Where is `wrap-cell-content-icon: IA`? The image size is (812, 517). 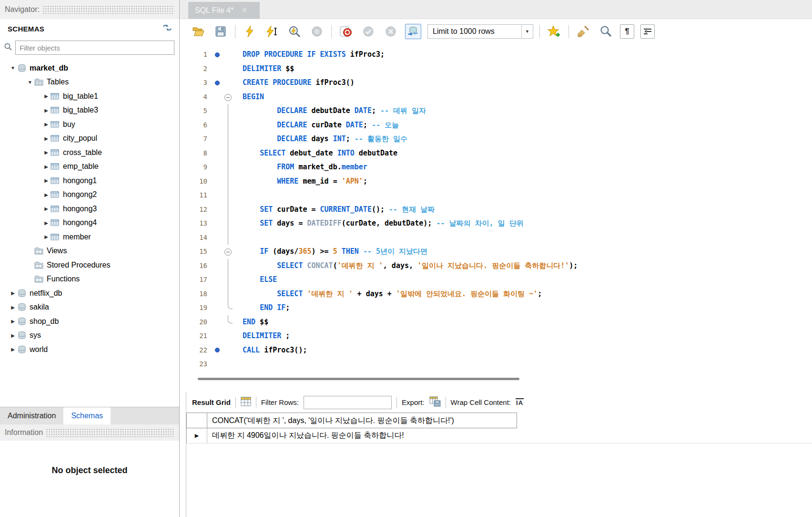
wrap-cell-content-icon: IA is located at coordinates (519, 403).